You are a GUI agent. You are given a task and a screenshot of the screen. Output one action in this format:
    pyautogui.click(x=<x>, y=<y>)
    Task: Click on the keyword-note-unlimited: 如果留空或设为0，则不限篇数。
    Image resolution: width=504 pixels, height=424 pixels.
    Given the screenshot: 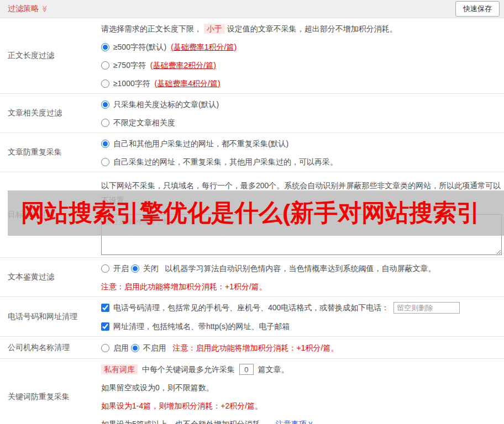 What is the action you would take?
    pyautogui.click(x=302, y=388)
    